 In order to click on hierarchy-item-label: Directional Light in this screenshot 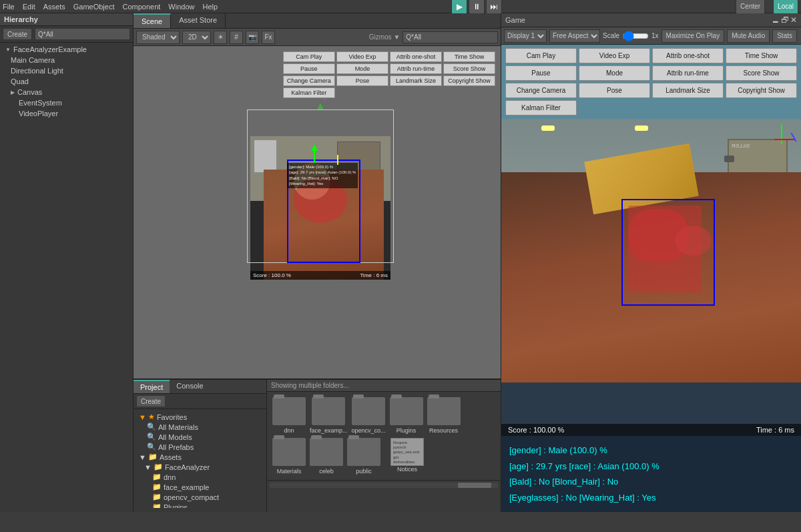, I will do `click(37, 71)`.